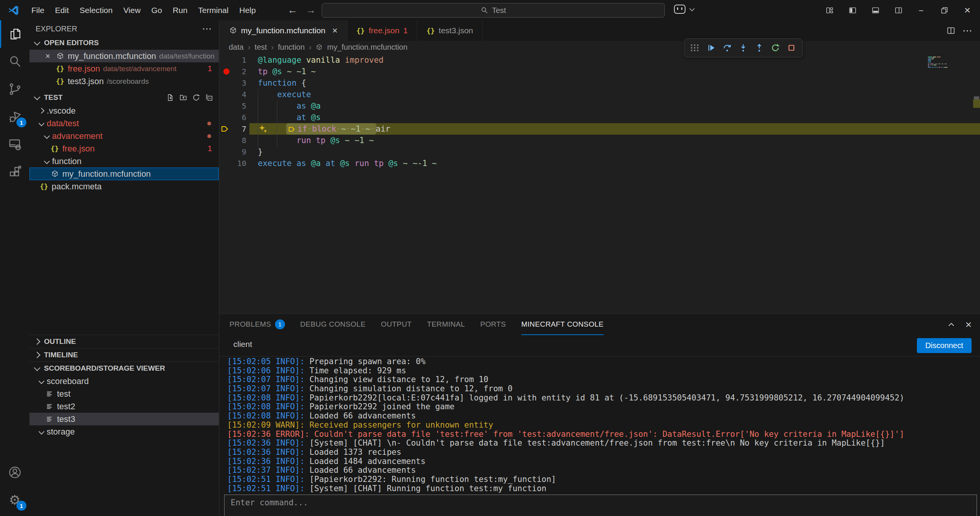 This screenshot has width=980, height=516. What do you see at coordinates (977, 98) in the screenshot?
I see `scrollbar` at bounding box center [977, 98].